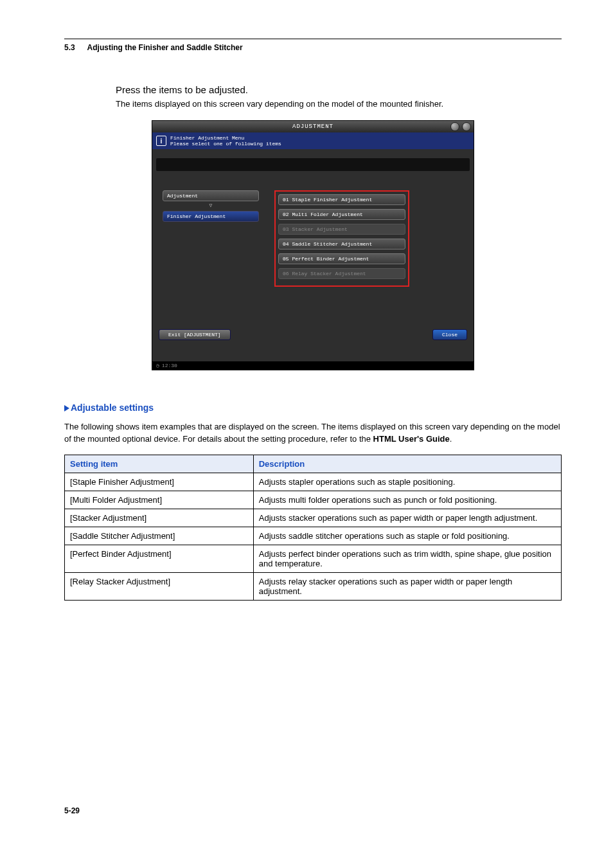 The image size is (613, 868). What do you see at coordinates (313, 433) in the screenshot?
I see `section-paragraph: The following shows item examples that a…` at bounding box center [313, 433].